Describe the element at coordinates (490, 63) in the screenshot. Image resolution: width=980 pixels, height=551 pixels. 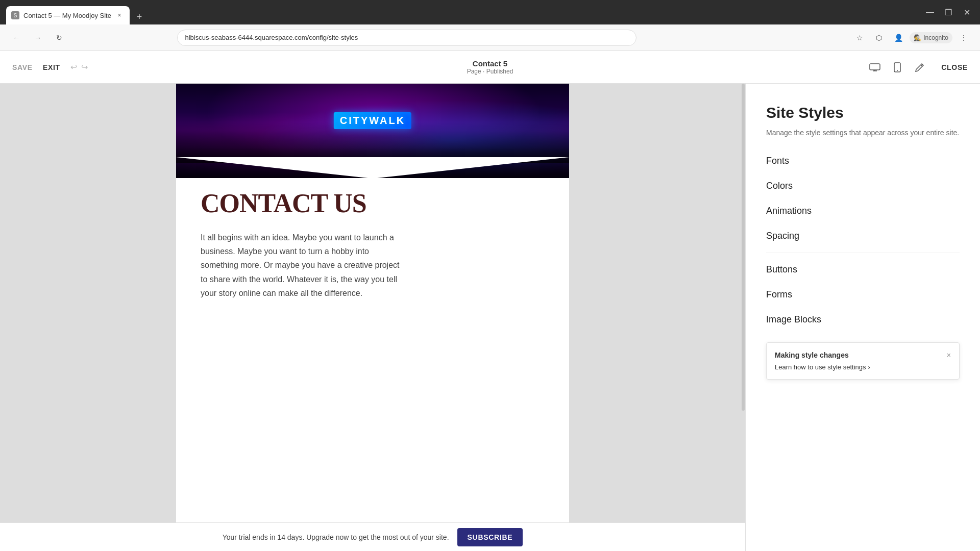
I see `page-name: Contact 5` at that location.